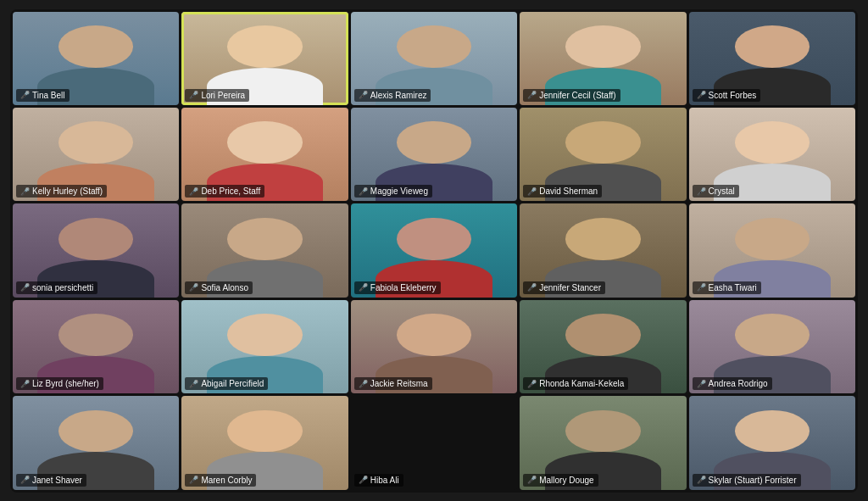 The height and width of the screenshot is (501, 868). Describe the element at coordinates (434, 154) in the screenshot. I see `video-tile-maggie: 🎤 Maggie Vieweg` at that location.